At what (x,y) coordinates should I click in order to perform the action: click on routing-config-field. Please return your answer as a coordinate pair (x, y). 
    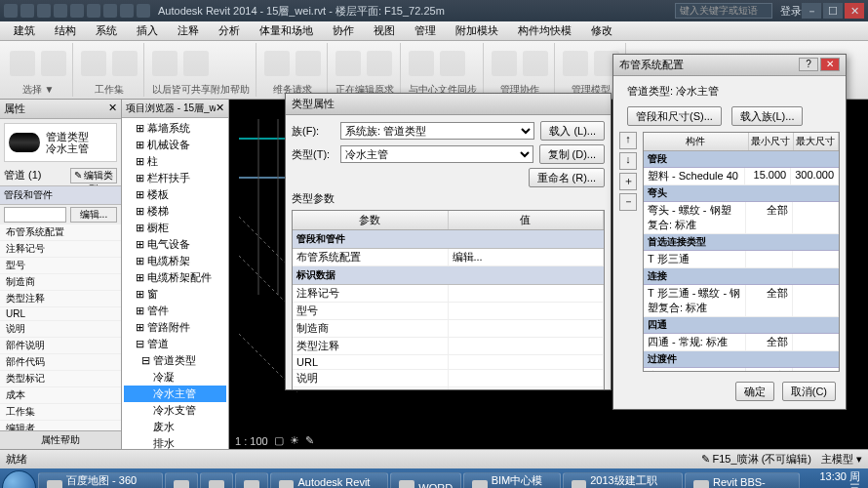
    Looking at the image, I should click on (35, 215).